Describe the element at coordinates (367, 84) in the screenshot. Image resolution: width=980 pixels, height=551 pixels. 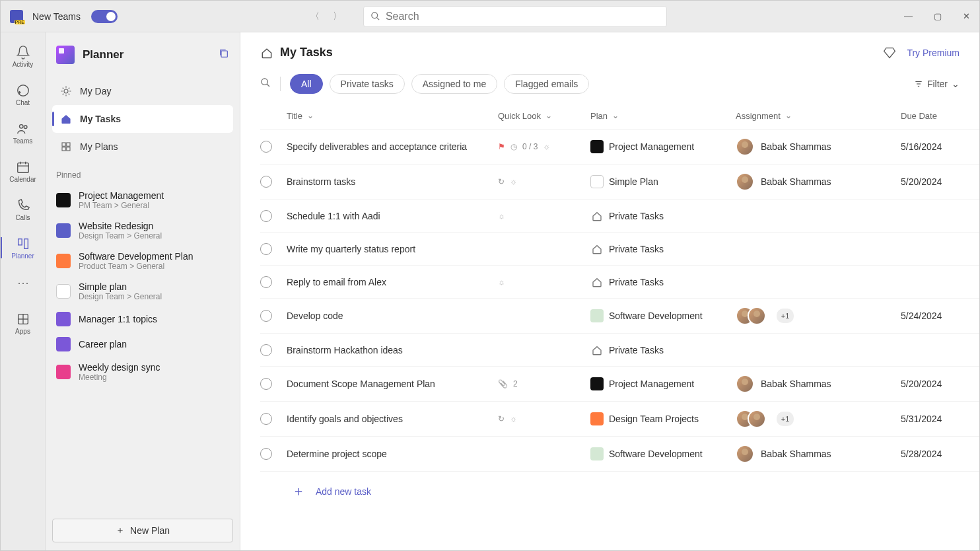
I see `tab-private: Private tasks` at that location.